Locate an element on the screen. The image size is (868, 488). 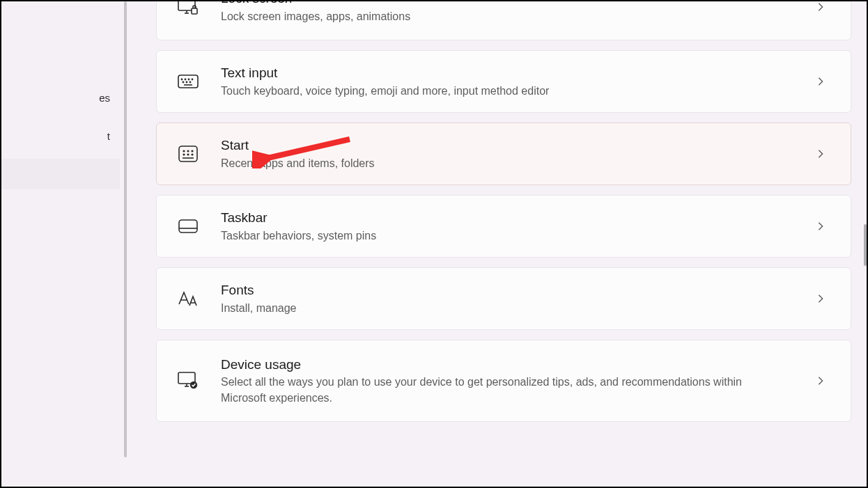
setting-title: Fonts is located at coordinates (507, 291).